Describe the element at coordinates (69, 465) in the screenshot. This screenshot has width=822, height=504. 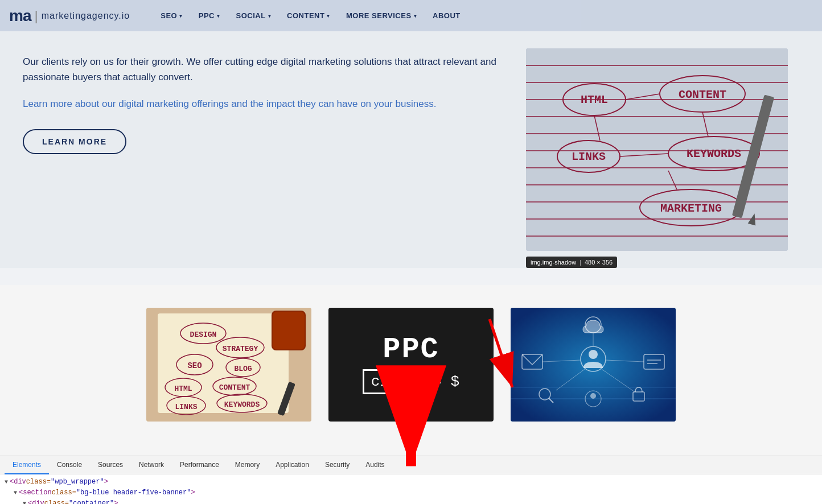
I see `tab-console: Console` at that location.